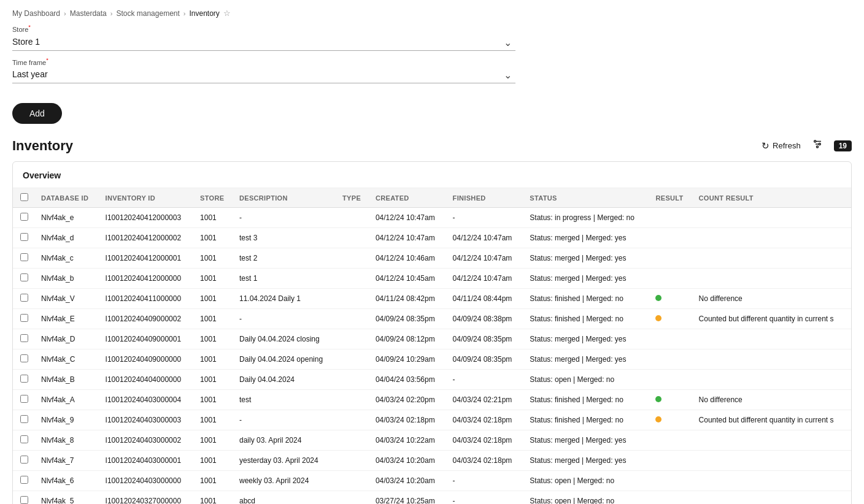 The image size is (864, 504). I want to click on table-row: Nlvf4ak_A I100120240403000004 1001 test …, so click(432, 400).